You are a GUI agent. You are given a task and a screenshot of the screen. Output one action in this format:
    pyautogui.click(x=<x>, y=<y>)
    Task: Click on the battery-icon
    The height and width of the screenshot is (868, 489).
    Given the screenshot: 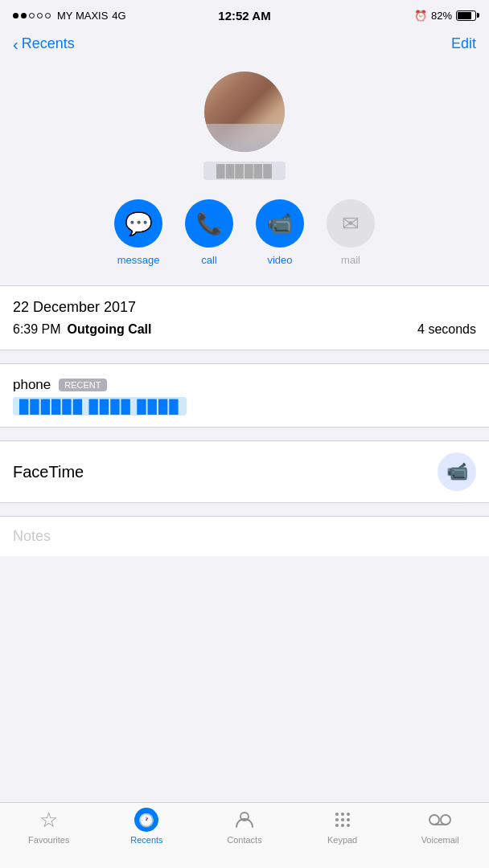 What is the action you would take?
    pyautogui.click(x=466, y=16)
    